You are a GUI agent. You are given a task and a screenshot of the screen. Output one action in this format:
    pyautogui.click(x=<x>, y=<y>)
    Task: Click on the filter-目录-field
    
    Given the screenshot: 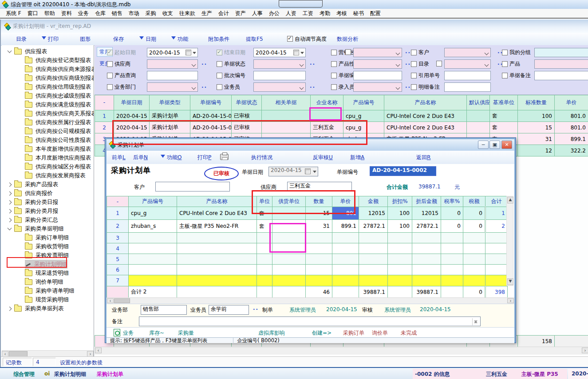 What is the action you would take?
    pyautogui.click(x=468, y=64)
    